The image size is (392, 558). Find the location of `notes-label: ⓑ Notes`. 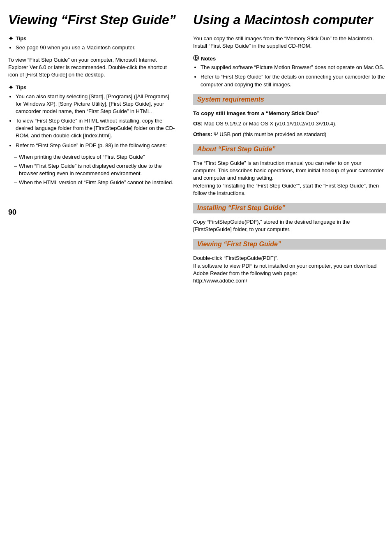

notes-label: ⓑ Notes is located at coordinates (290, 58).